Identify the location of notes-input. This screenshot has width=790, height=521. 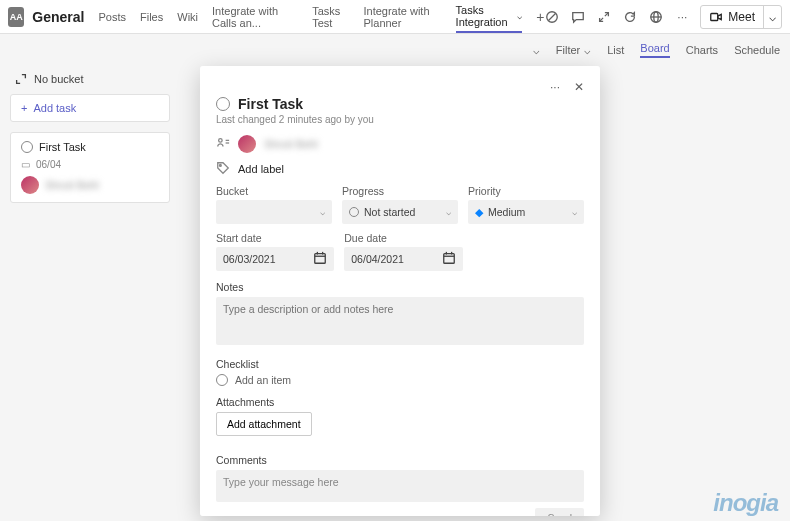
(400, 321).